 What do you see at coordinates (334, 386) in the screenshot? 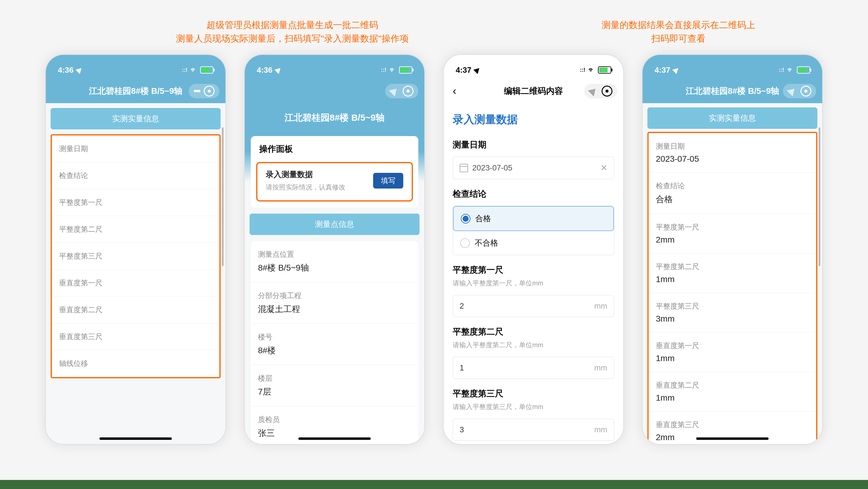
I see `info-row: 楼层7层` at bounding box center [334, 386].